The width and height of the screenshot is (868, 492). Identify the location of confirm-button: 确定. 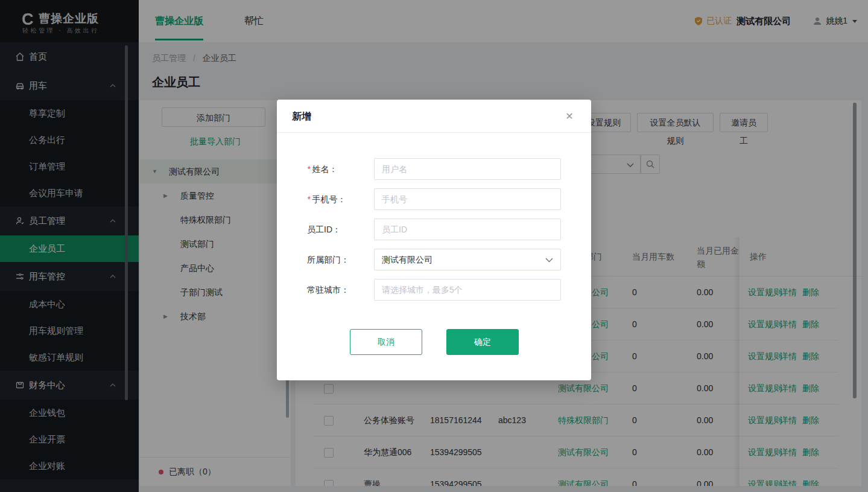
(483, 342).